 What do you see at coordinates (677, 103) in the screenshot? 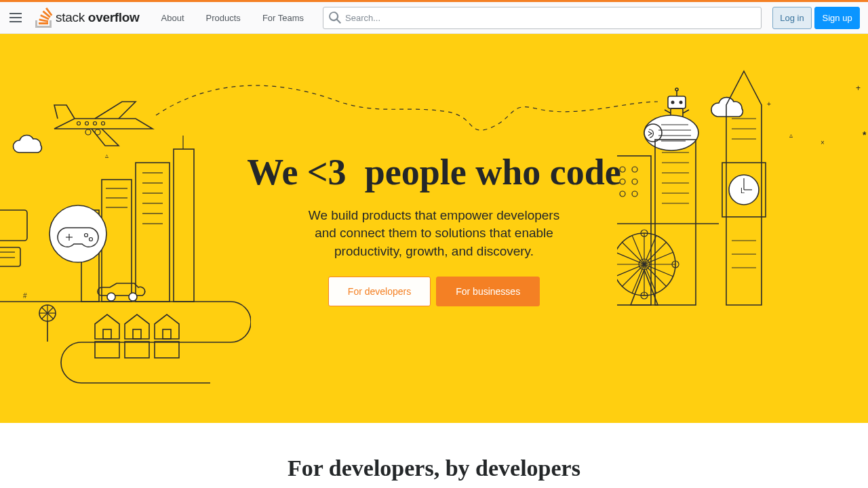
I see `robot-icon` at bounding box center [677, 103].